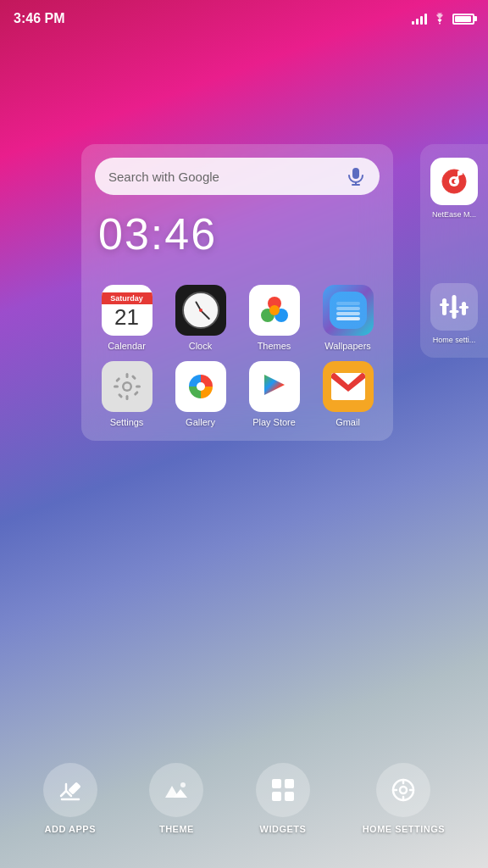 This screenshot has width=488, height=868. I want to click on status-icons, so click(443, 19).